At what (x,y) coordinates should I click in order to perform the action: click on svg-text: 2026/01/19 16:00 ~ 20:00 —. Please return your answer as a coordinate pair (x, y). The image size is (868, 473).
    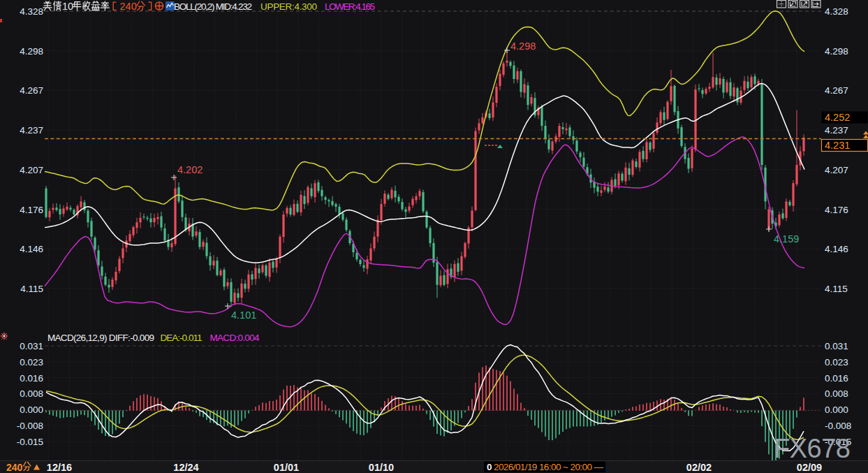
    Looking at the image, I should click on (549, 467).